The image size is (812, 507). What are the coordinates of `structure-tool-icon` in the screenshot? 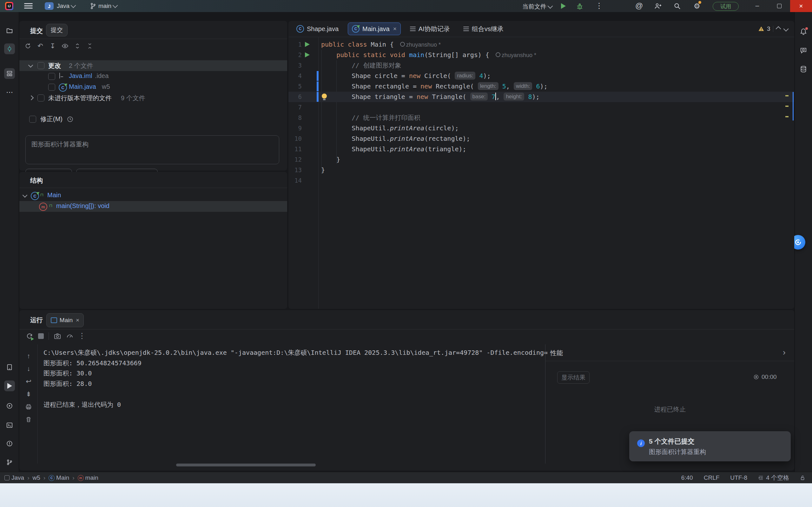 It's located at (9, 73).